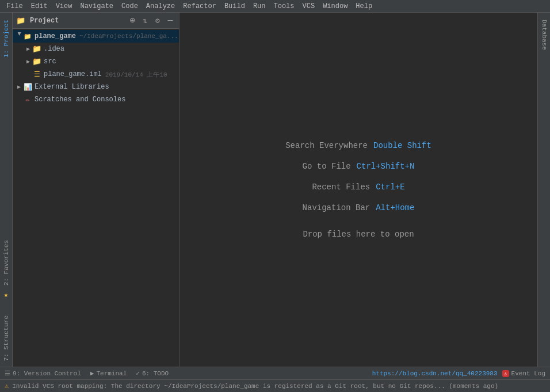 This screenshot has height=392, width=550. I want to click on scratches-icon: ✏, so click(28, 100).